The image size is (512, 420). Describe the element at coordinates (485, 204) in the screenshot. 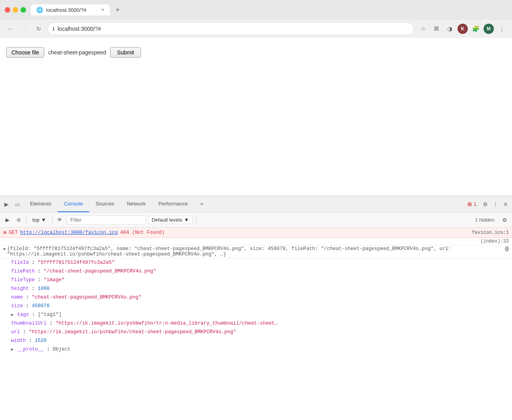

I see `devtools-settings-icon: ⚙` at that location.